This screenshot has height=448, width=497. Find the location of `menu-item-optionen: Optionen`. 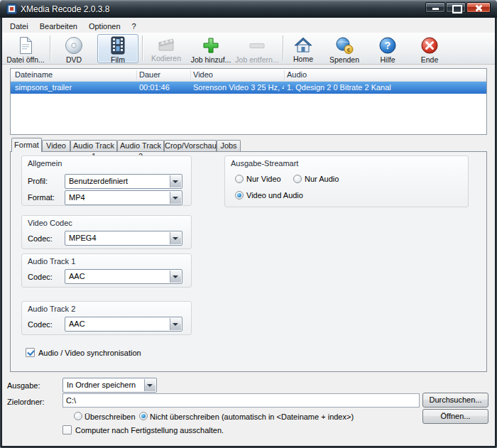

menu-item-optionen: Optionen is located at coordinates (105, 26).